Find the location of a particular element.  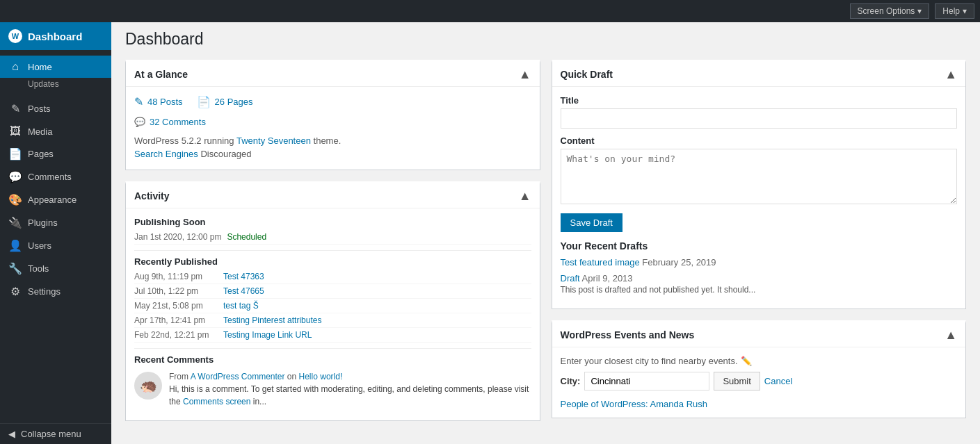

sidebar-item-home: ⌂ Home is located at coordinates (56, 67).